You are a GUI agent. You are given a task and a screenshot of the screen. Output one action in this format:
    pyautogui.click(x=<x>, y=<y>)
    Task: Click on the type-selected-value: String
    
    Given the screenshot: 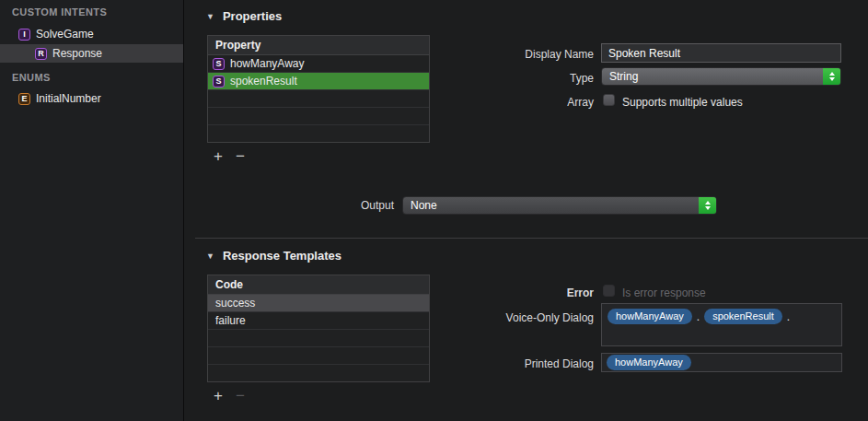 What is the action you would take?
    pyautogui.click(x=712, y=76)
    